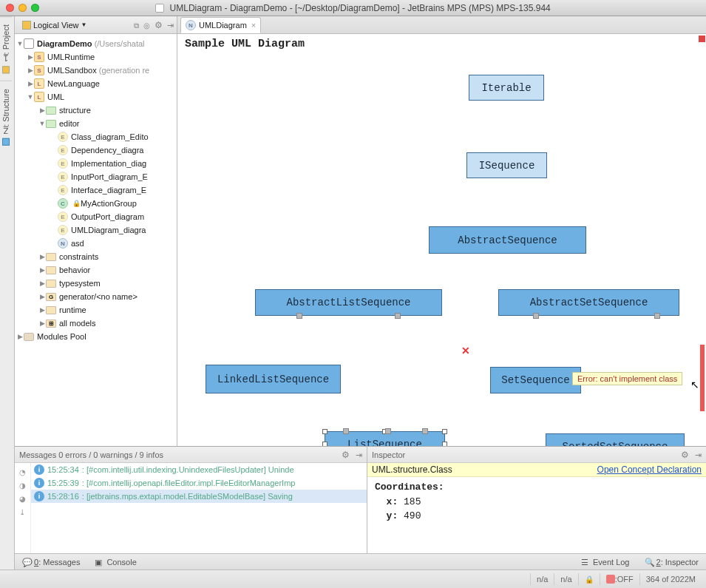 The height and width of the screenshot is (588, 706). Describe the element at coordinates (96, 257) in the screenshot. I see `tree-node-constraints: constraints` at that location.